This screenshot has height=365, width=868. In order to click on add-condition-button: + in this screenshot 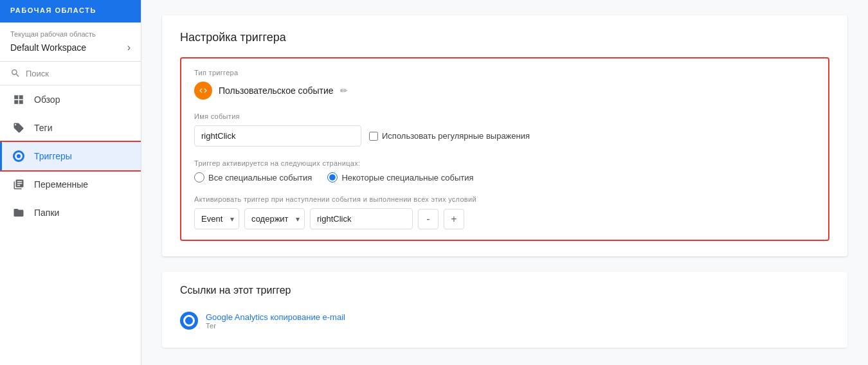, I will do `click(454, 219)`.